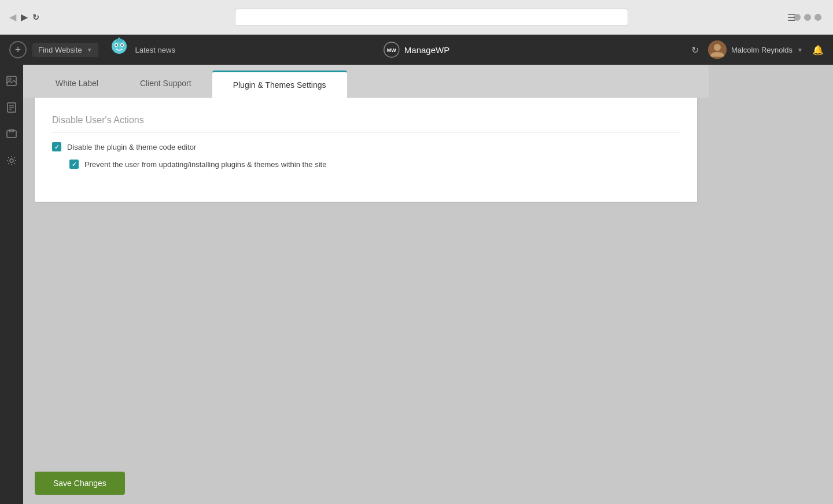 Image resolution: width=833 pixels, height=504 pixels. What do you see at coordinates (18, 50) in the screenshot?
I see `add-website-button: +` at bounding box center [18, 50].